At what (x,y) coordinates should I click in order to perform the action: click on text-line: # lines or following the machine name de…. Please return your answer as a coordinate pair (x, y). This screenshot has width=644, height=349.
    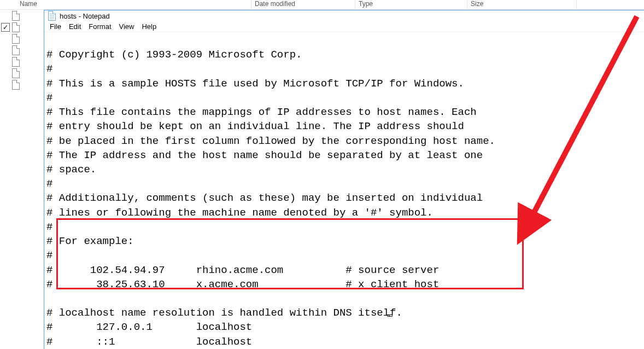
    Looking at the image, I should click on (239, 213).